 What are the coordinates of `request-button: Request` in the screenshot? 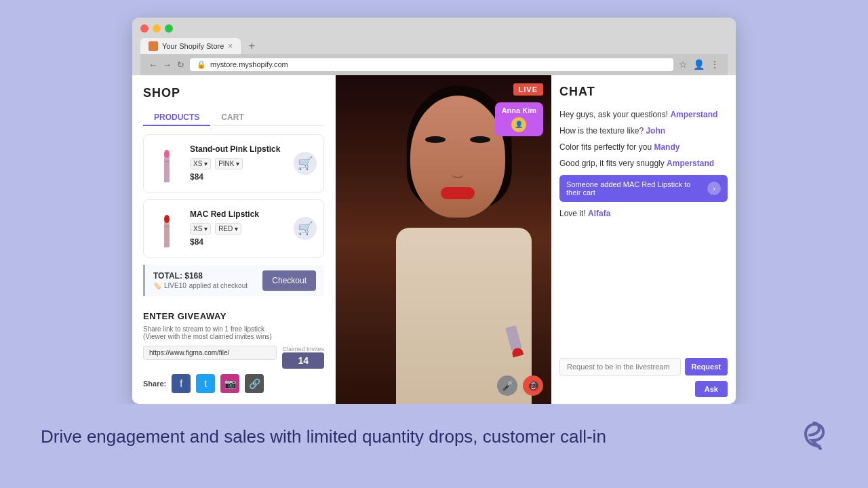 It's located at (707, 367).